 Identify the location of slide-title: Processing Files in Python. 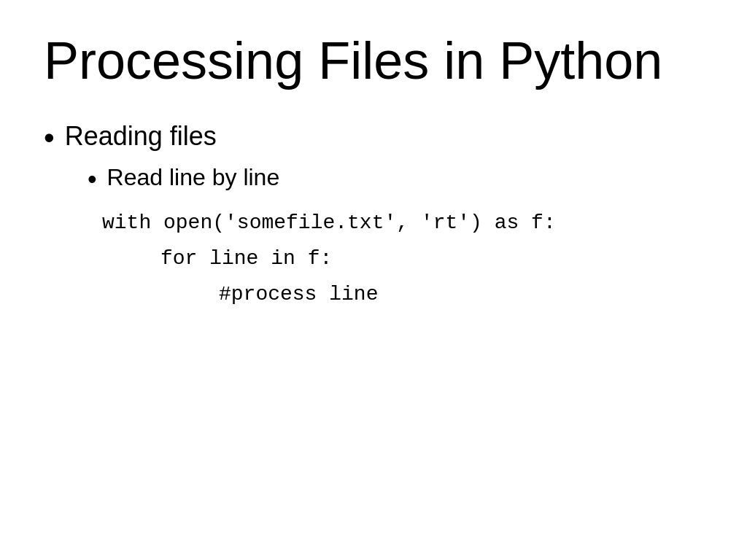
(374, 61).